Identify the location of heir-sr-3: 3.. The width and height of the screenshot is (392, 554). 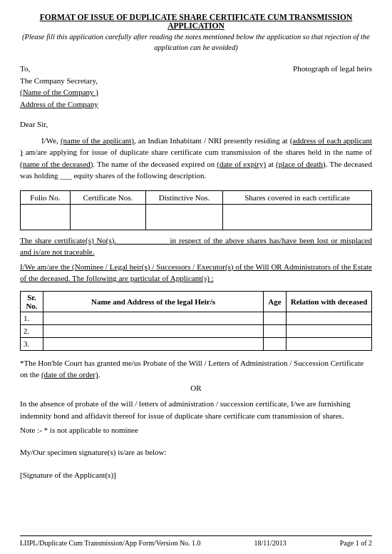
(32, 344).